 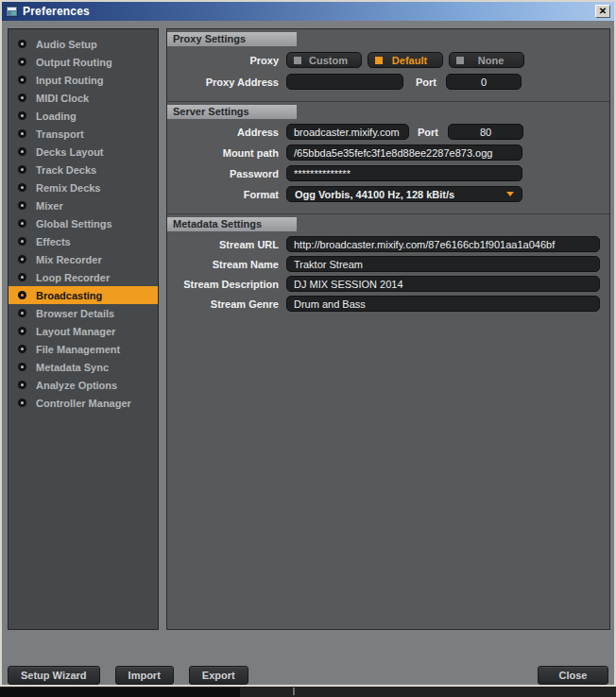 What do you see at coordinates (428, 132) in the screenshot?
I see `server-port-label: Port` at bounding box center [428, 132].